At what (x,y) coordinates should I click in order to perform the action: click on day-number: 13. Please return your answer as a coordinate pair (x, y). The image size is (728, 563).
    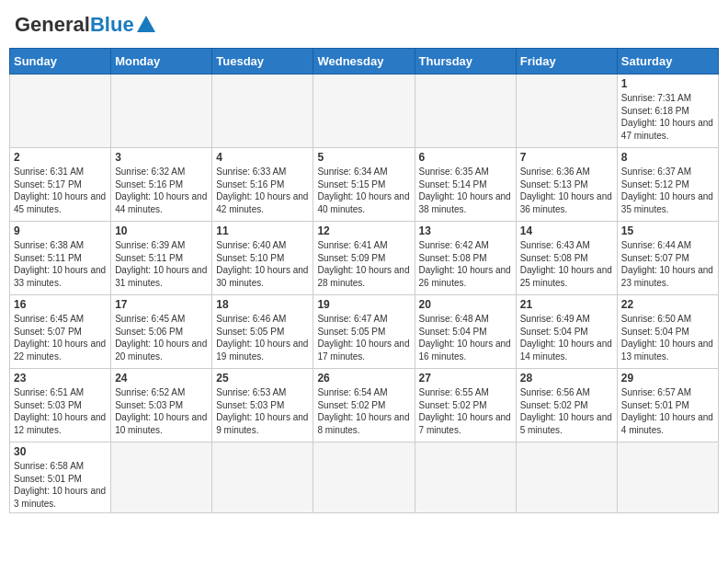
    Looking at the image, I should click on (465, 231).